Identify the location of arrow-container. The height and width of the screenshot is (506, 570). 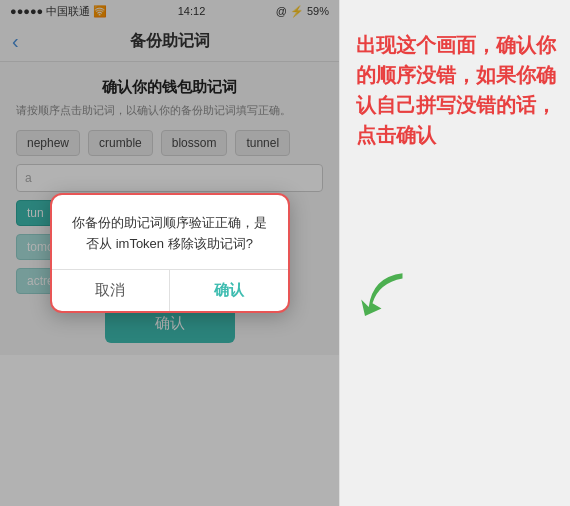
(380, 294).